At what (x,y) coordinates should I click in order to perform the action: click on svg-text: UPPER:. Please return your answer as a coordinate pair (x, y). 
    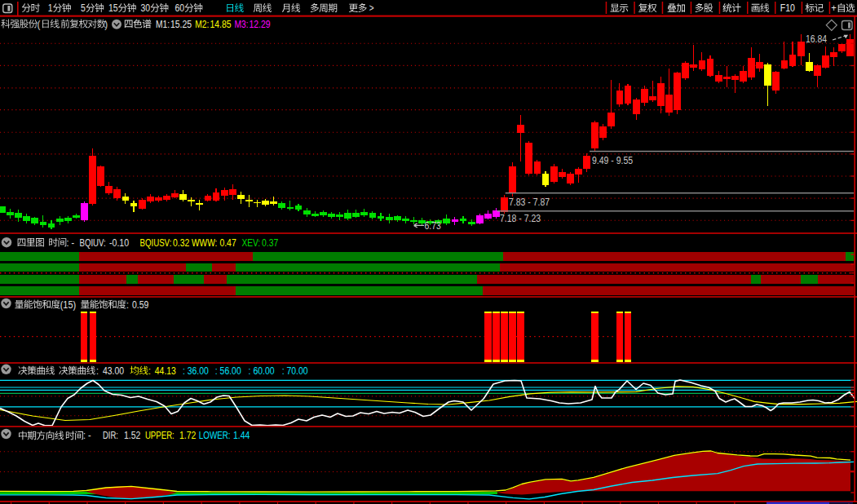
    Looking at the image, I should click on (160, 435).